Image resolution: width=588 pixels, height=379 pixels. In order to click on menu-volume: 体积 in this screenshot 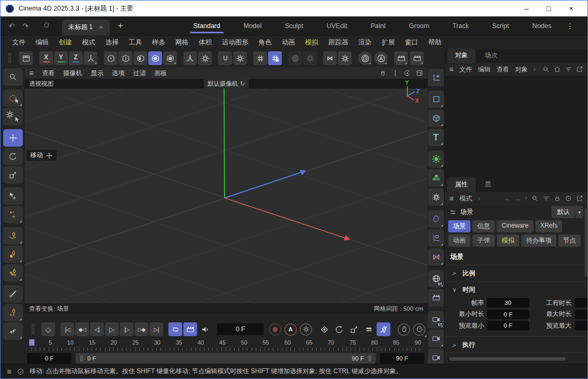, I will do `click(206, 42)`.